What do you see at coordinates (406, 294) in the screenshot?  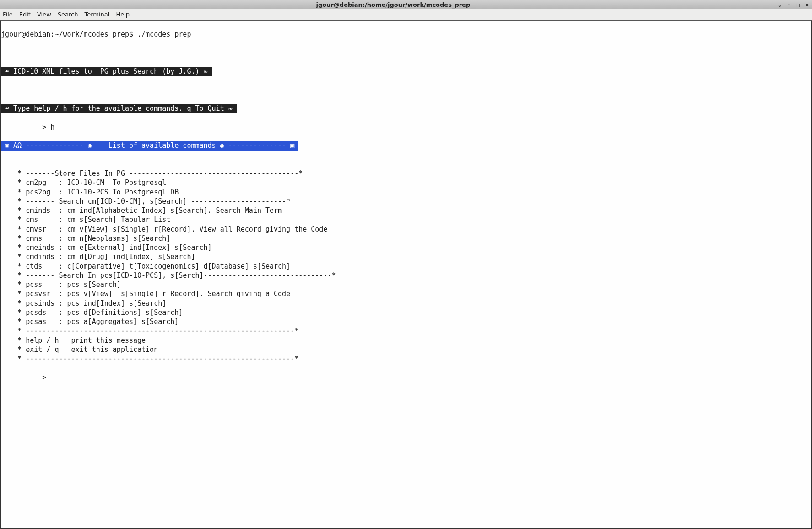 I see `help-text-line: * pcsvsr : pcs v[View] s[Single] r[Recor…` at bounding box center [406, 294].